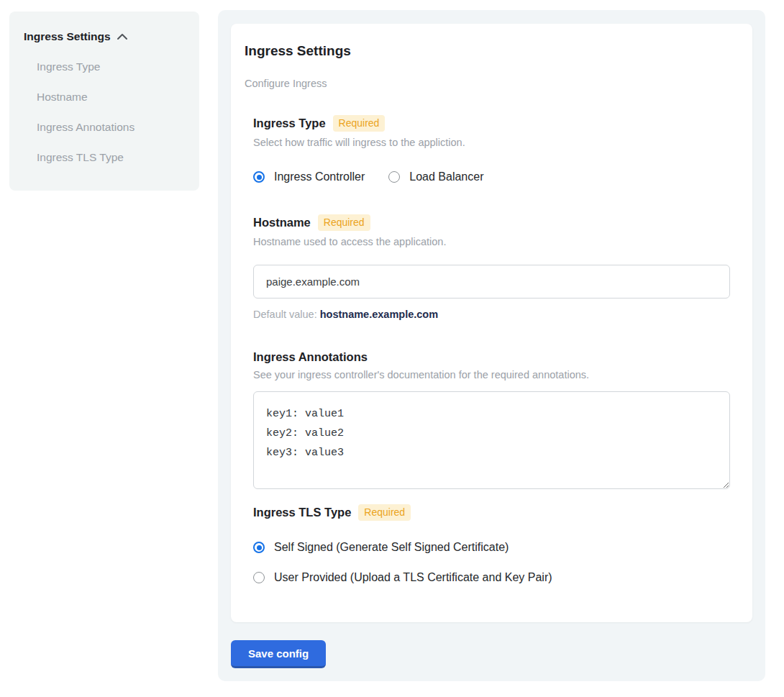  Describe the element at coordinates (122, 37) in the screenshot. I see `chevron-up-icon` at that location.